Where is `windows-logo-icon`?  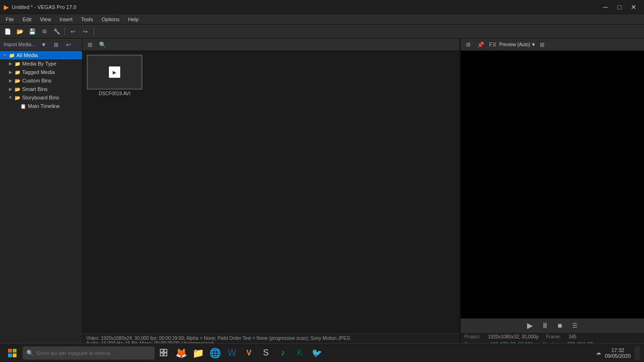 windows-logo-icon is located at coordinates (12, 353).